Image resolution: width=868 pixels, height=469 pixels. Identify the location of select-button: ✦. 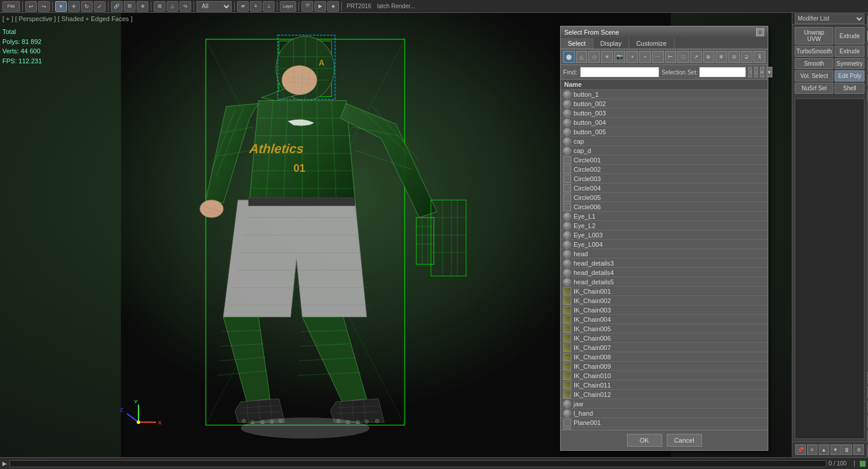
(61, 6).